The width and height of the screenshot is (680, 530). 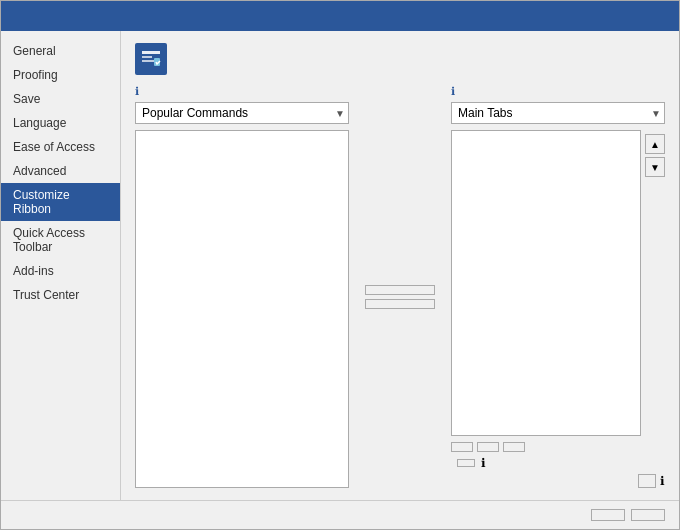 What do you see at coordinates (60, 147) in the screenshot?
I see `sidebar-item-ease-of-access: Ease of Access` at bounding box center [60, 147].